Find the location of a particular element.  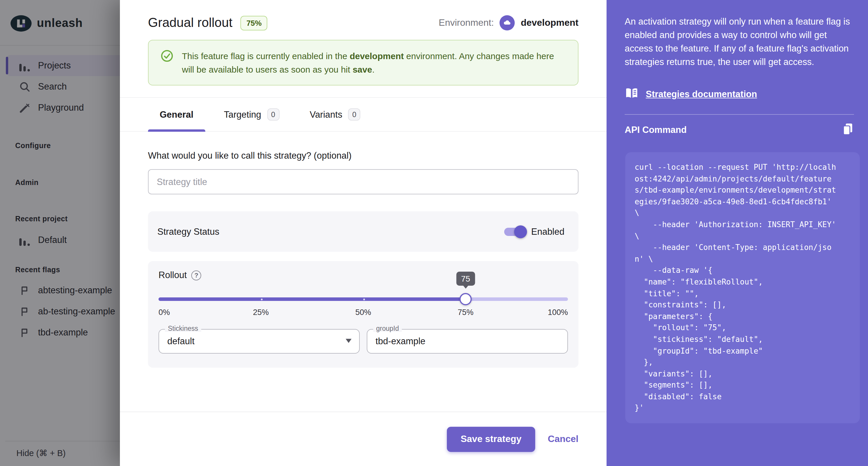

tab-label: Targeting is located at coordinates (243, 115).